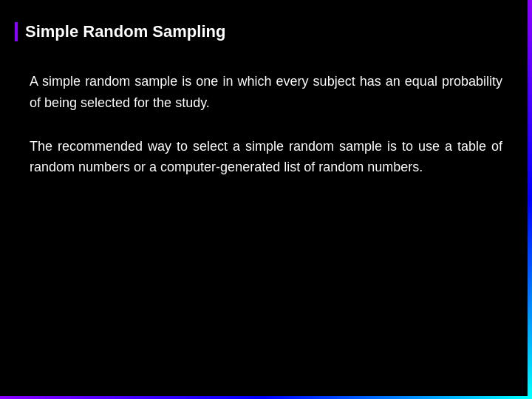 The image size is (532, 399). Describe the element at coordinates (266, 92) in the screenshot. I see `paragraph-1: A simple random sample is one in which e…` at that location.